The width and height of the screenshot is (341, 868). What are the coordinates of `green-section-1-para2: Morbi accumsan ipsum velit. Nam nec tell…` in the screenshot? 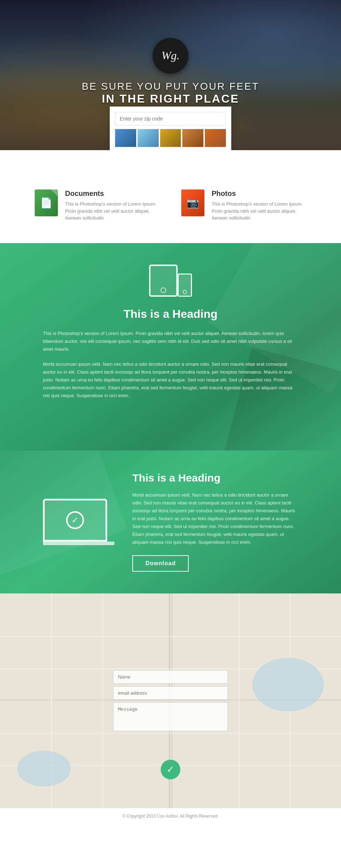 It's located at (170, 380).